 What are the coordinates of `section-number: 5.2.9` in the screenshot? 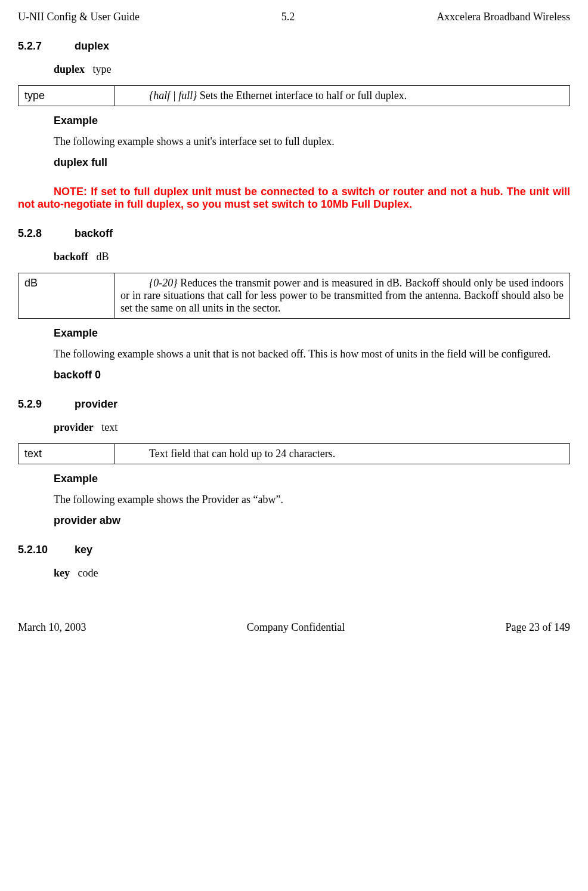 It's located at (45, 405).